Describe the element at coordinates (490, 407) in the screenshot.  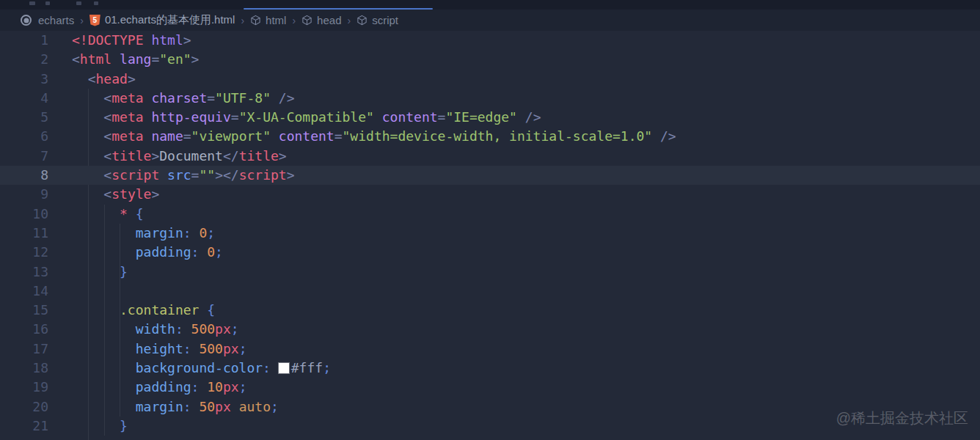
I see `code-line: 20 margin: 50px auto;` at that location.